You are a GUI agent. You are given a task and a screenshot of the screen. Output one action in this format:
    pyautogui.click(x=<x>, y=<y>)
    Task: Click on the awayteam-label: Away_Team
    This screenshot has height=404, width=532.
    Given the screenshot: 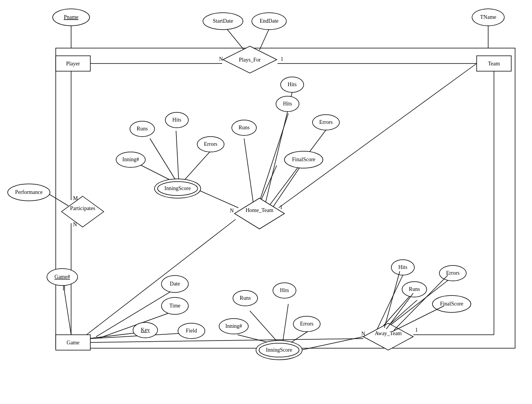 What is the action you would take?
    pyautogui.click(x=388, y=333)
    